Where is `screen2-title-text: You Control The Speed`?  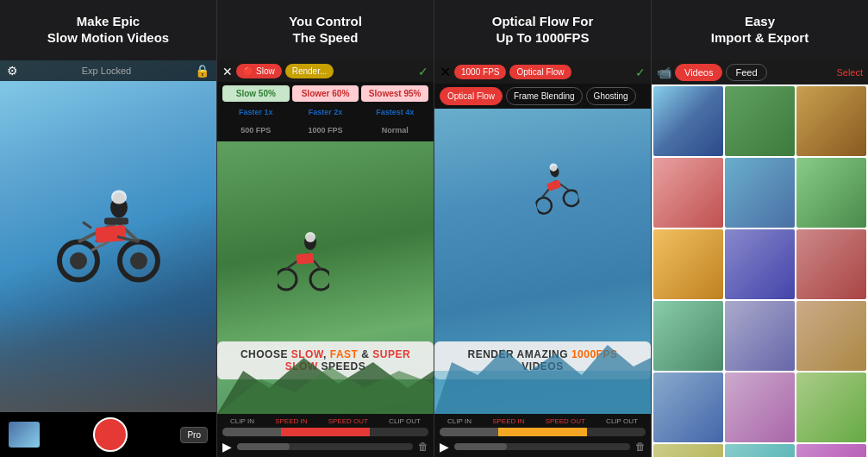
screen2-title-text: You Control The Speed is located at coordinates (326, 30).